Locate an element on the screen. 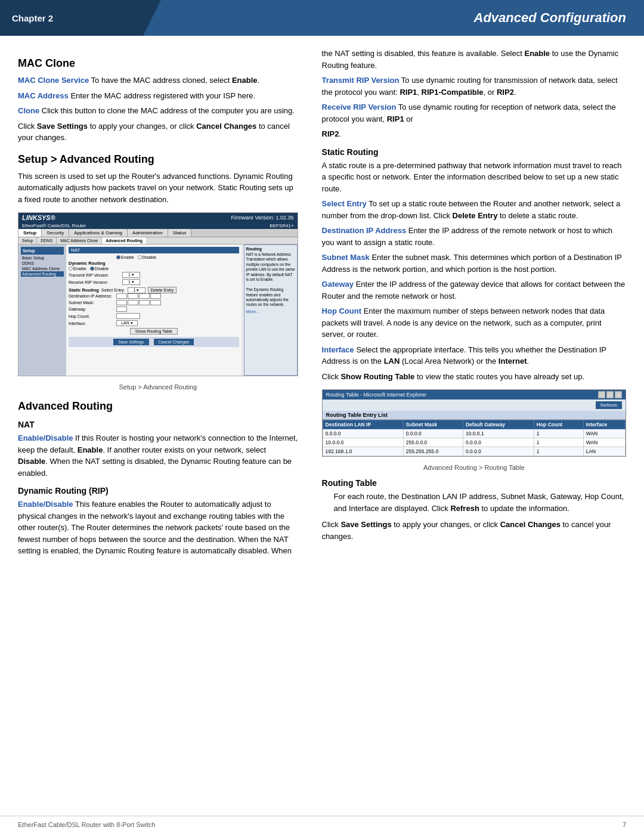 The image size is (644, 833). ss-nat-radios: Enable Disable is located at coordinates (136, 258).